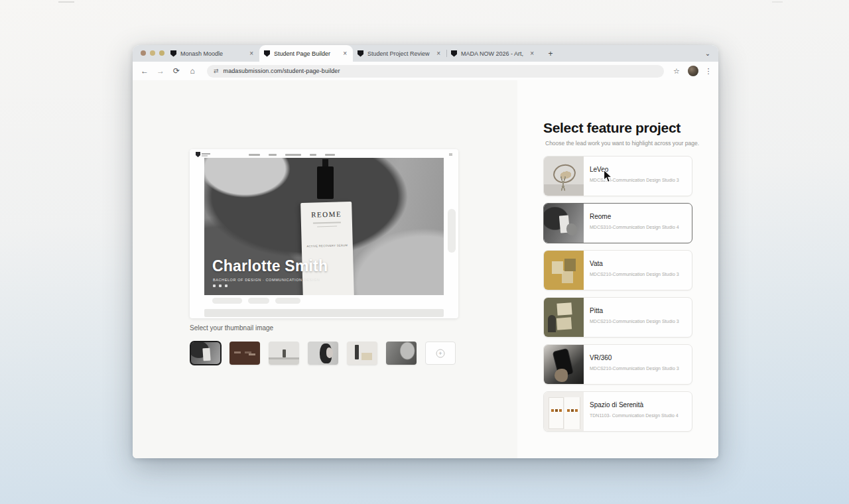 Image resolution: width=849 pixels, height=504 pixels. What do you see at coordinates (399, 53) in the screenshot?
I see `browser-tab: Student Project Review ×` at bounding box center [399, 53].